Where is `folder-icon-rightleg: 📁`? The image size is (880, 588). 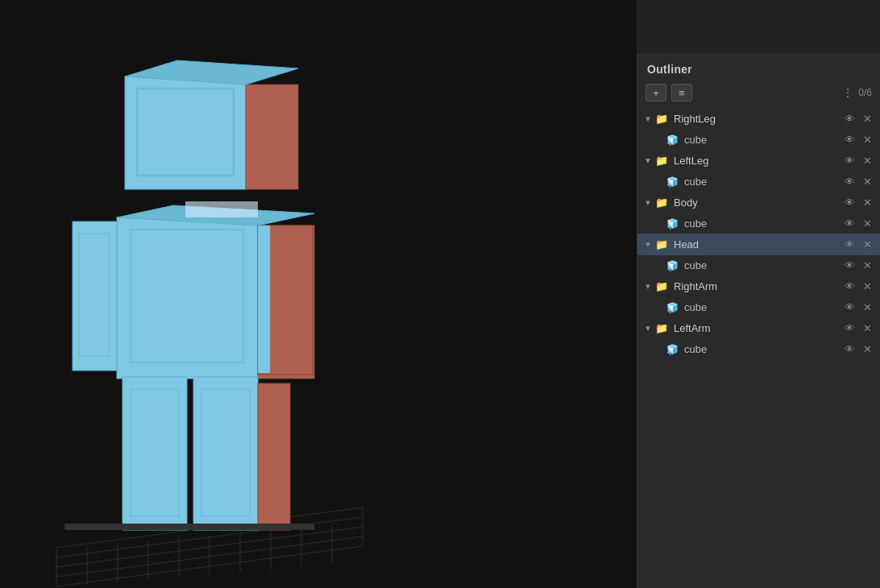 folder-icon-rightleg: 📁 is located at coordinates (662, 119).